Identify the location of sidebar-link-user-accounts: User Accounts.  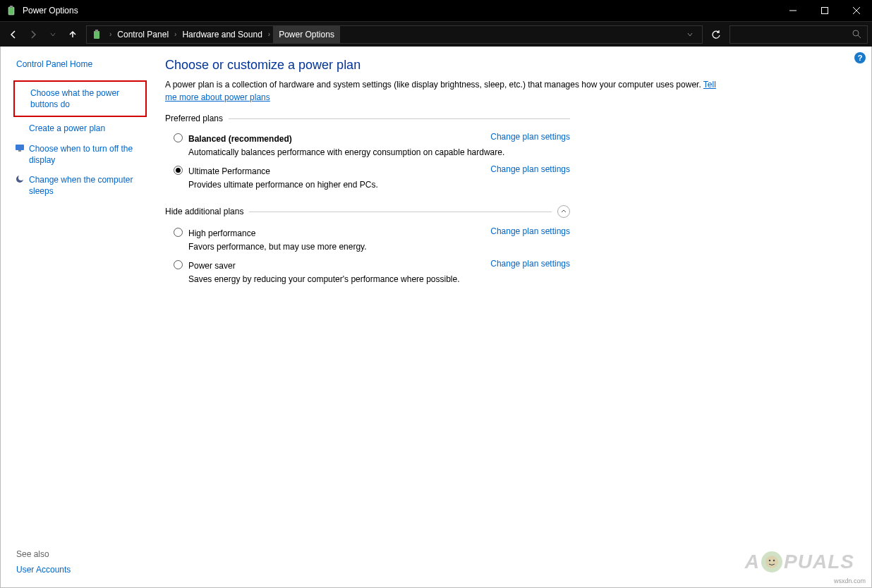
(80, 570).